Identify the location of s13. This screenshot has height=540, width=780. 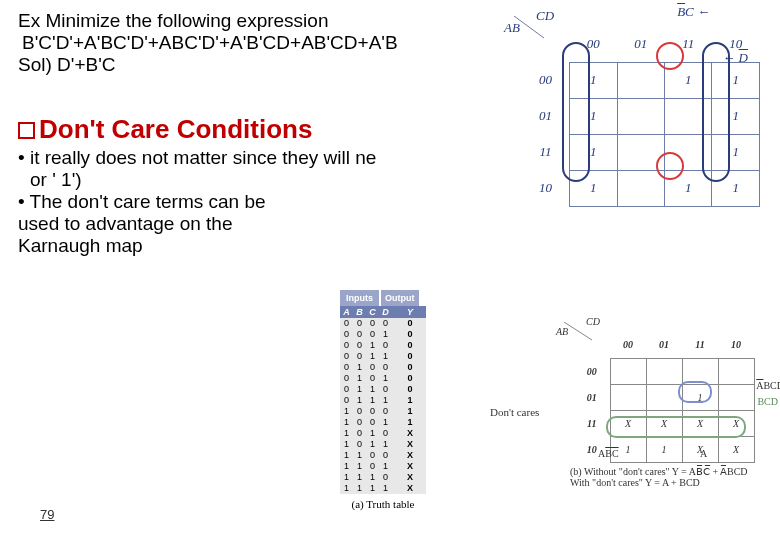
(736, 397).